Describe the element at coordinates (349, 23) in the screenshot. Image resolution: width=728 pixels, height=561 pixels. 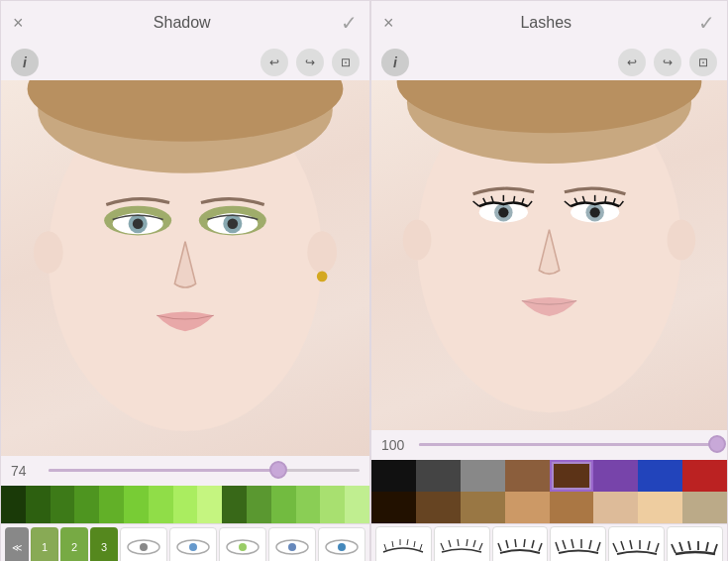
I see `shadow-confirm-button: ✓` at that location.